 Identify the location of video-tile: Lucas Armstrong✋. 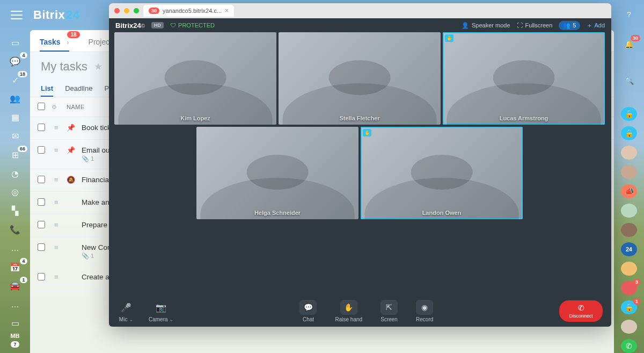
(524, 78).